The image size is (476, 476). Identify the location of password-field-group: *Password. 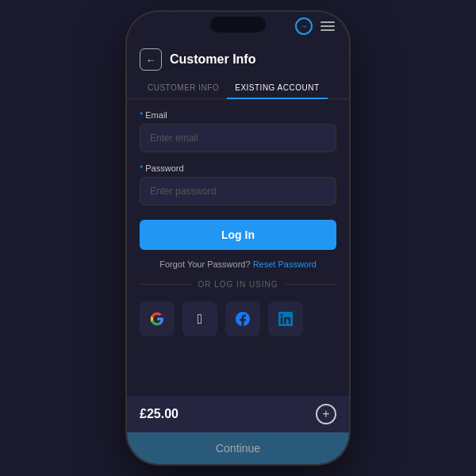
(238, 184).